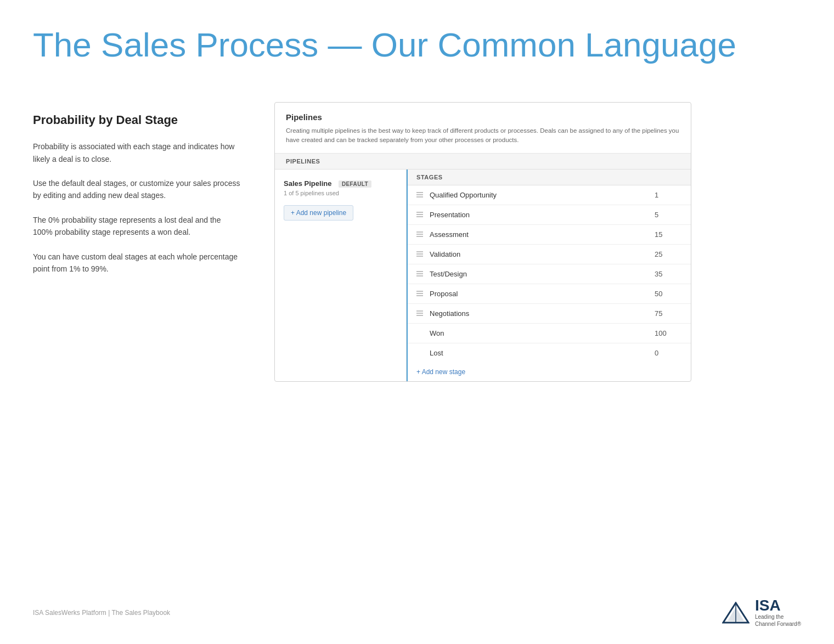  I want to click on pipeline-sub: 1 of 5 pipelines used, so click(340, 193).